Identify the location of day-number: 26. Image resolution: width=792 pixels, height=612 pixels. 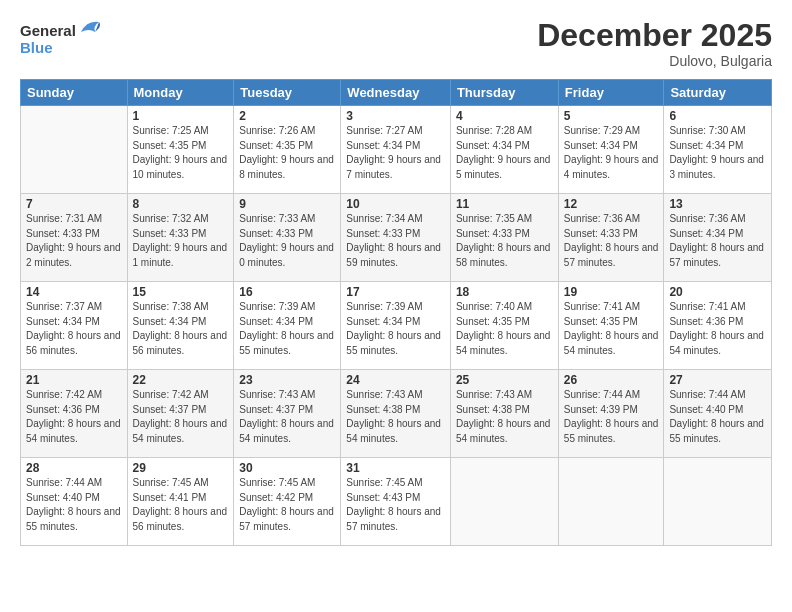
(612, 380).